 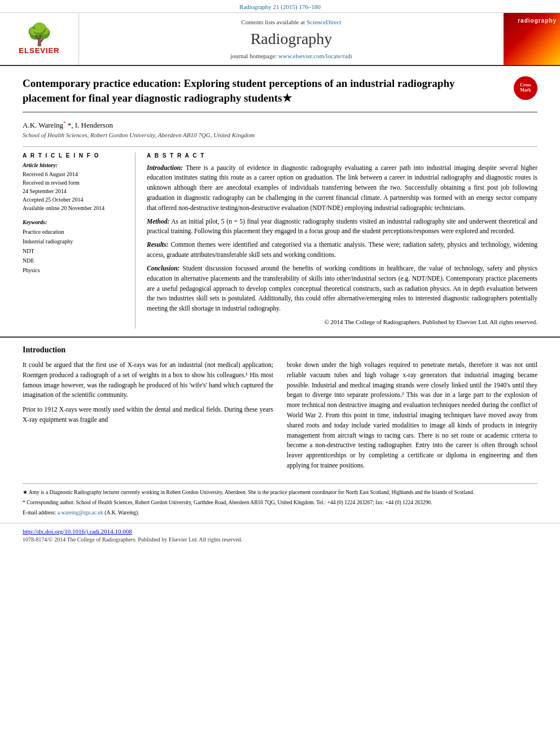 I want to click on conclusion-label: Conclusion:, so click(x=163, y=268).